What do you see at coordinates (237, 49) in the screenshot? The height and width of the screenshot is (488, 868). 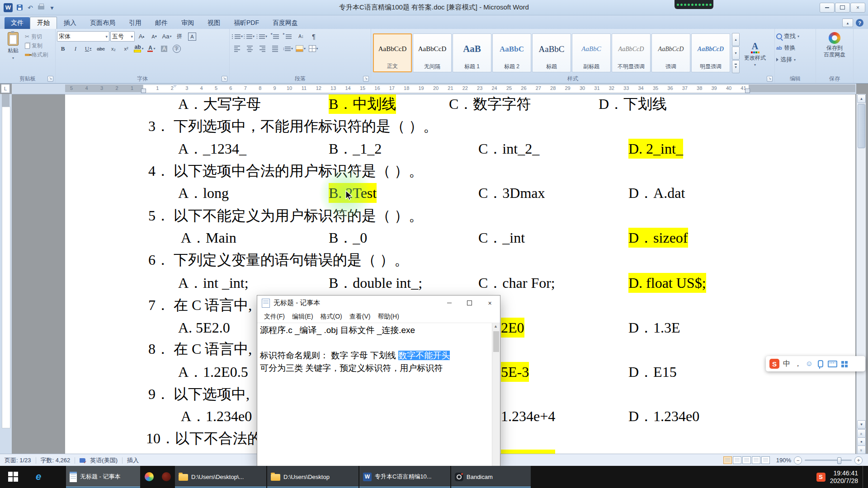 I see `align-left-icon` at bounding box center [237, 49].